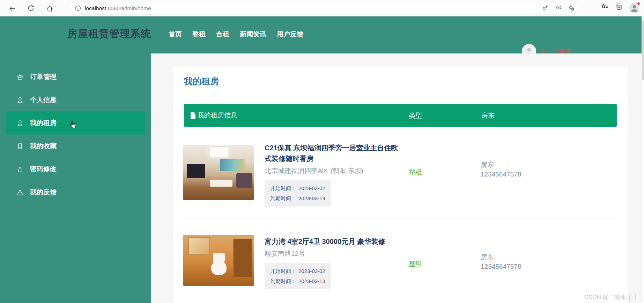 This screenshot has width=644, height=303. What do you see at coordinates (290, 34) in the screenshot?
I see `nav-feedback: 用户反馈` at bounding box center [290, 34].